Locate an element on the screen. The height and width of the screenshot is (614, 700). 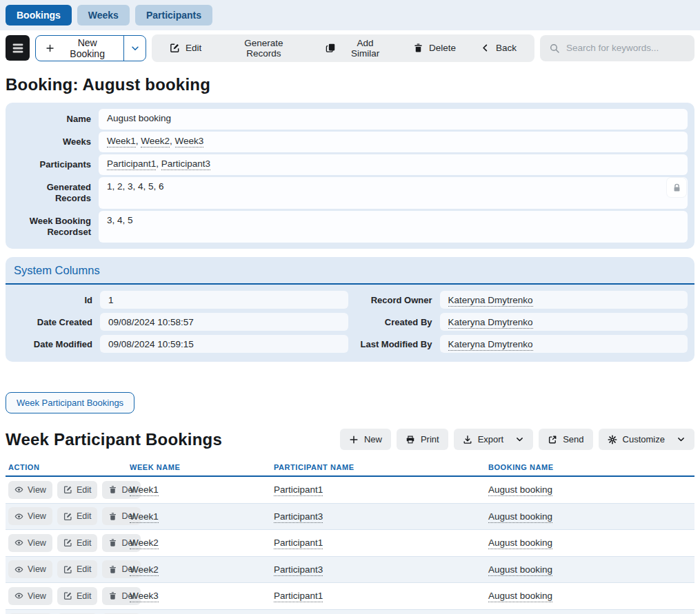
field-label: Date Modified is located at coordinates (52, 345).